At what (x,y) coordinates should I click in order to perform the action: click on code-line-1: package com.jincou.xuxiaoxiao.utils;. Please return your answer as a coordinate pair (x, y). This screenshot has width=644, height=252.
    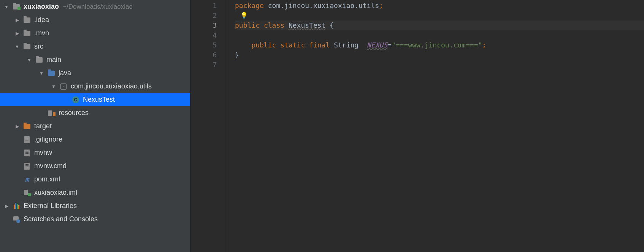
    Looking at the image, I should click on (439, 6).